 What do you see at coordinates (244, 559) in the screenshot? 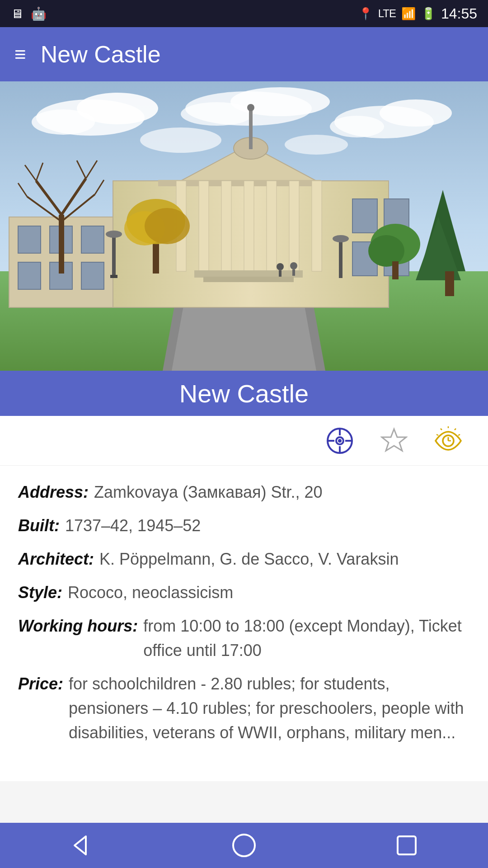
I see `architect-row: Architect: K. Pöppelmann, G. de Sacco, V…` at bounding box center [244, 559].